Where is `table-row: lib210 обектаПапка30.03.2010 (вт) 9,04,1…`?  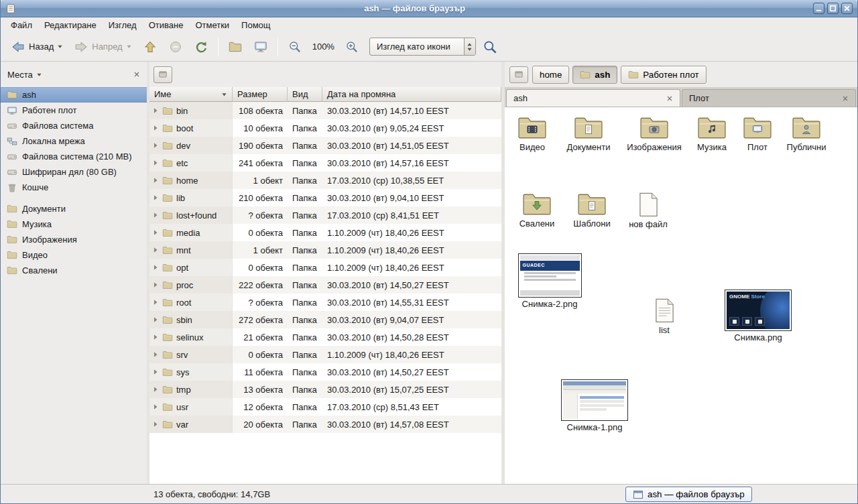
table-row: lib210 обектаПапка30.03.2010 (вт) 9,04,1… is located at coordinates (326, 198).